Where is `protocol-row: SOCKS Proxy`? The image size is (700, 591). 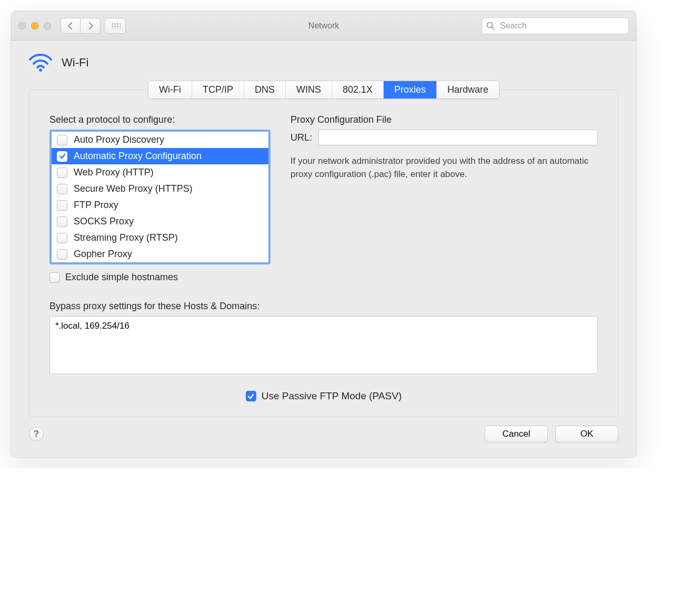 protocol-row: SOCKS Proxy is located at coordinates (160, 221).